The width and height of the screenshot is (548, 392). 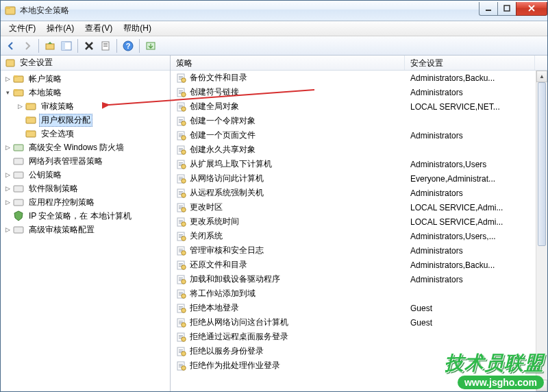 I want to click on titlebar: 本地安全策略, so click(x=274, y=11).